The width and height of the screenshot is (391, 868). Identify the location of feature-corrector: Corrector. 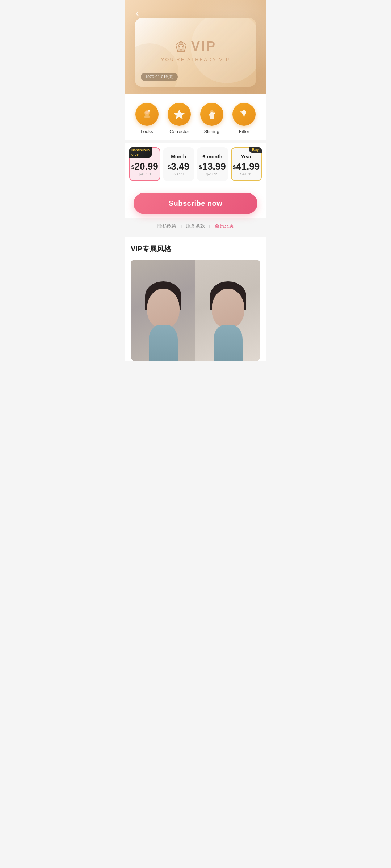
(179, 119).